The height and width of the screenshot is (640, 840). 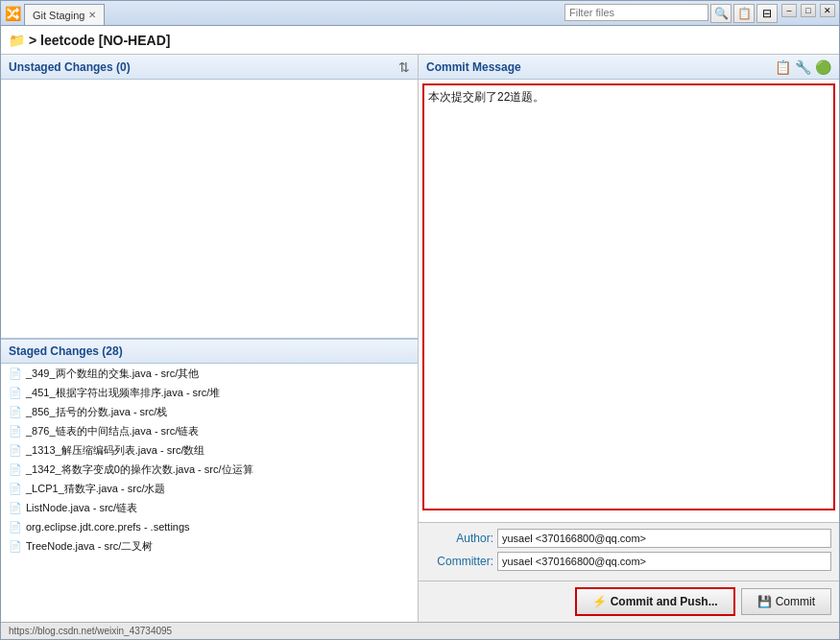 I want to click on list-item: 📄_LCP1_猜数字.java - src/水题, so click(x=209, y=488).